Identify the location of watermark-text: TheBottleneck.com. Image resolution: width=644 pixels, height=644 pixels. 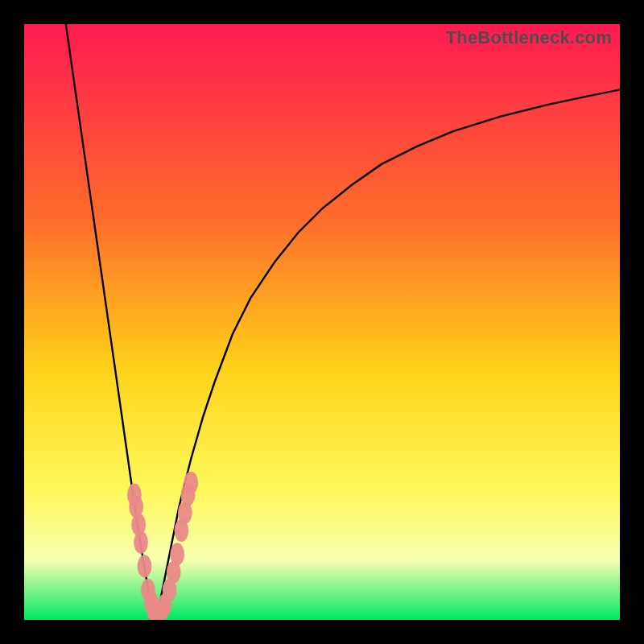
(529, 38).